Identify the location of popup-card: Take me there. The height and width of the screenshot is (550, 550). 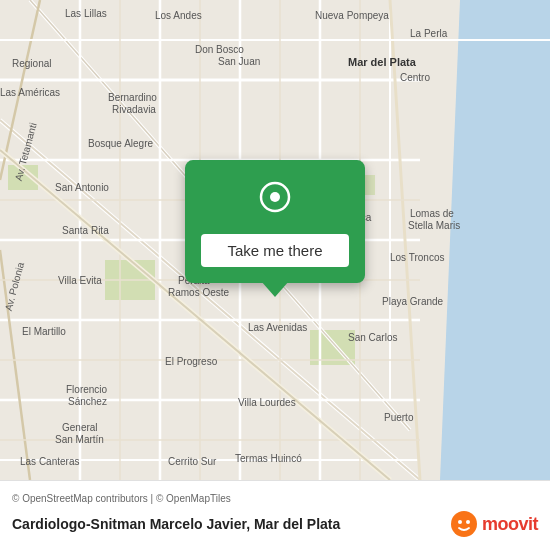
(275, 222).